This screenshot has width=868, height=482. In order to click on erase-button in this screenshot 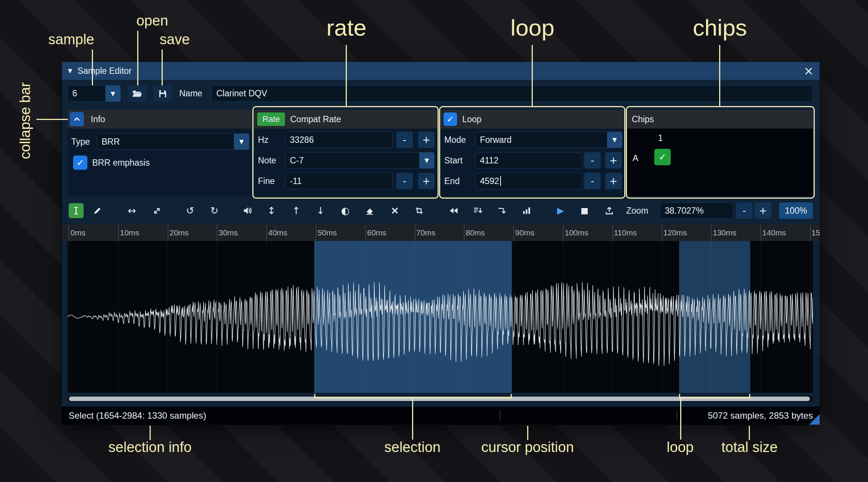, I will do `click(370, 211)`.